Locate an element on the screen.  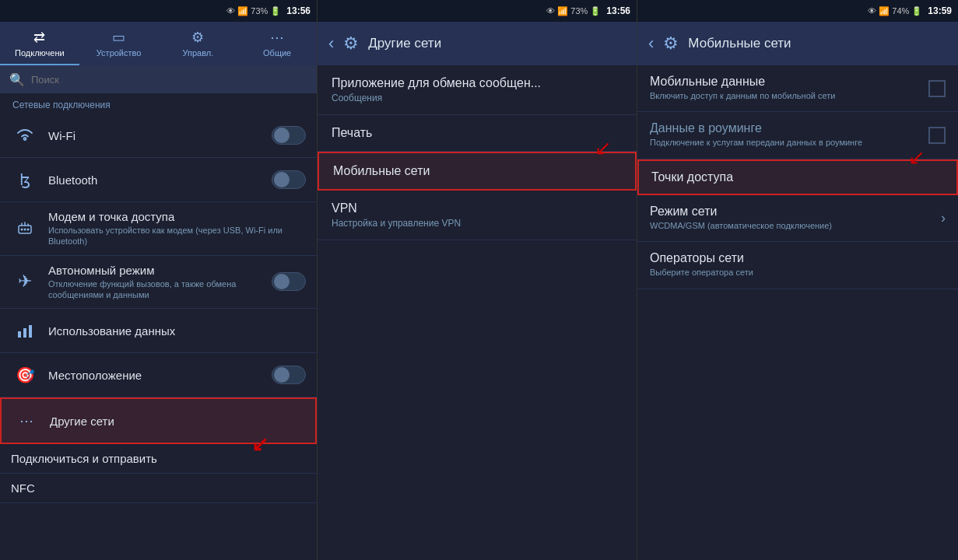
right-network-mode-subtitle: WCDMA/GSM (автоматическое подключение) is located at coordinates (795, 226).